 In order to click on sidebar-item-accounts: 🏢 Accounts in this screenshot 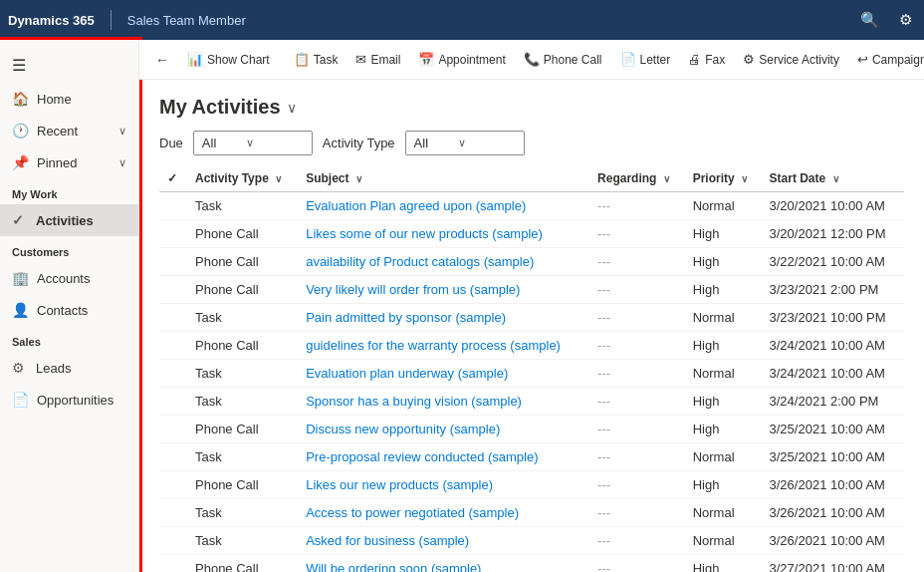, I will do `click(70, 278)`.